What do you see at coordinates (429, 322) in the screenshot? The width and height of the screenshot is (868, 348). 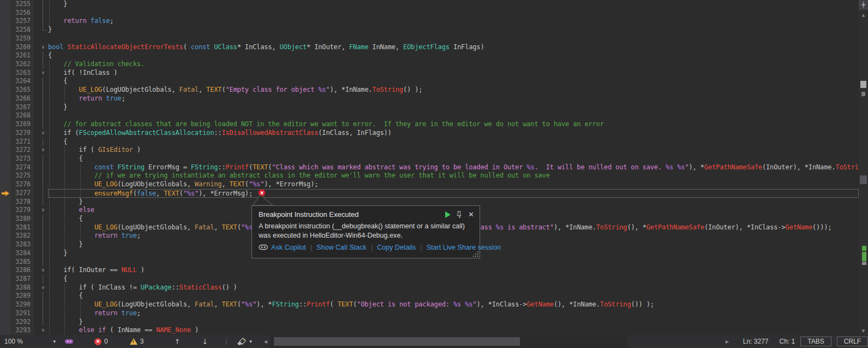 I see `code-line: 3292 }` at bounding box center [429, 322].